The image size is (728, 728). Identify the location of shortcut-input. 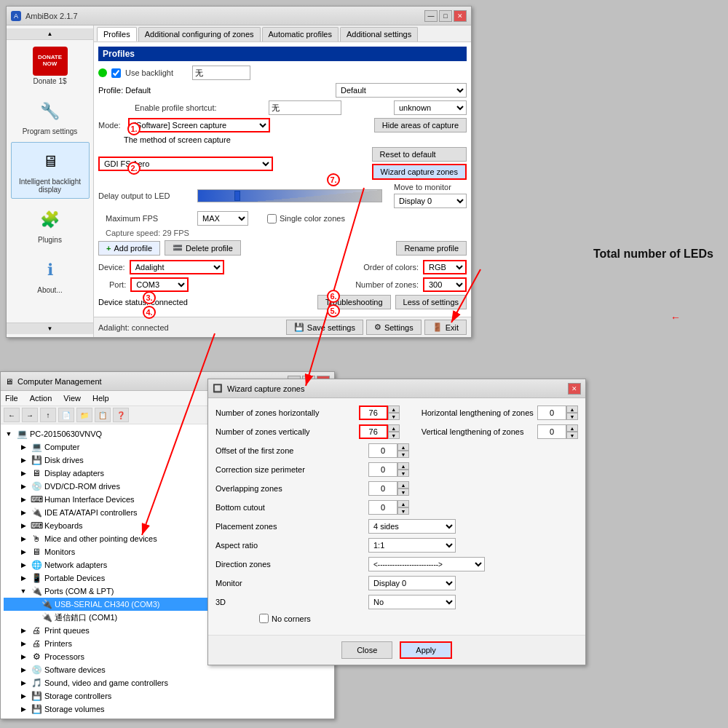
(305, 108).